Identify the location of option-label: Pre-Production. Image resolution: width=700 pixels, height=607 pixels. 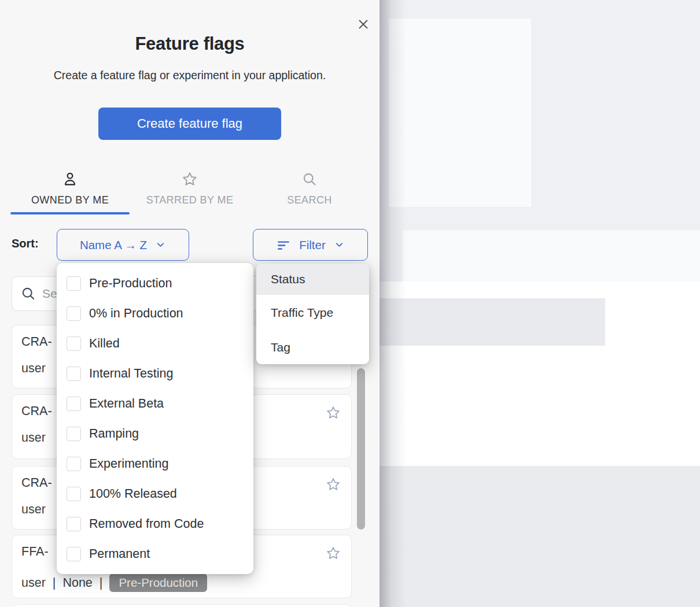
(131, 283).